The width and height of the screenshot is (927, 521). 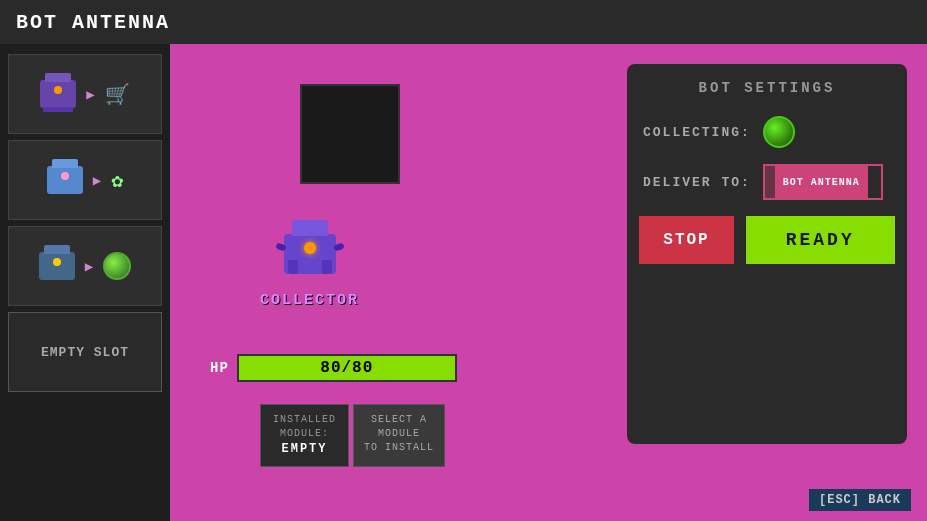 I want to click on bot-slot-2: ▶ ✿, so click(x=85, y=180).